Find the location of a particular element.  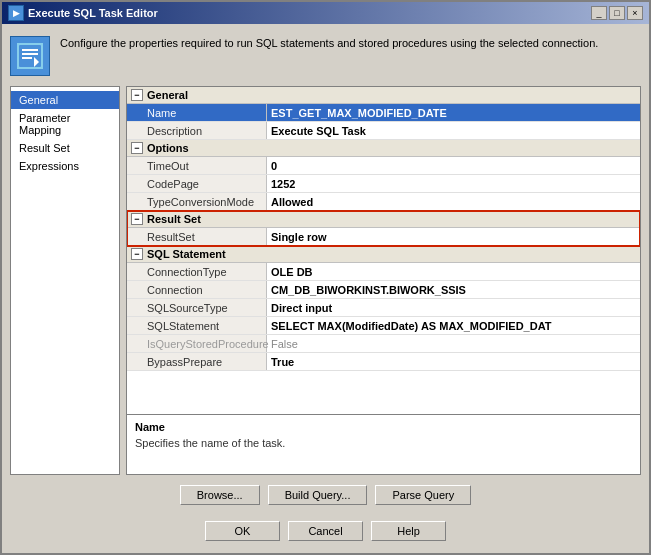

prop-value-codepage: 1252 is located at coordinates (454, 184).